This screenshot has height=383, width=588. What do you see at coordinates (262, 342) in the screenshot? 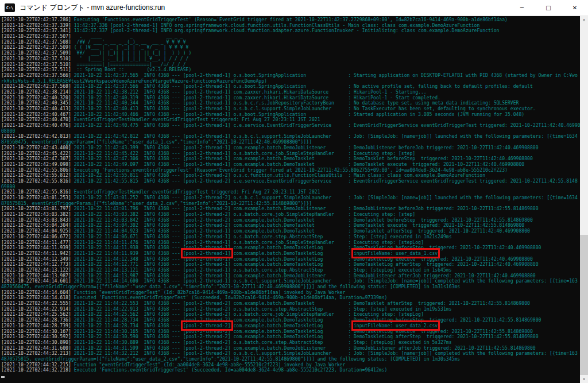
I see `log-text: 2021-10-22 11:44:30.889 INFO 4368 --- [p…` at bounding box center [262, 342].